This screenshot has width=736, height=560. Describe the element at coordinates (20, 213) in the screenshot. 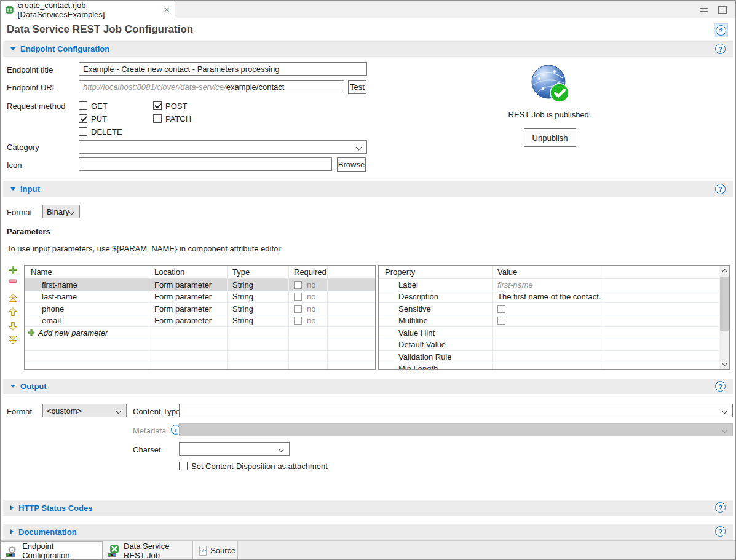

I see `input-format-label: Format` at that location.